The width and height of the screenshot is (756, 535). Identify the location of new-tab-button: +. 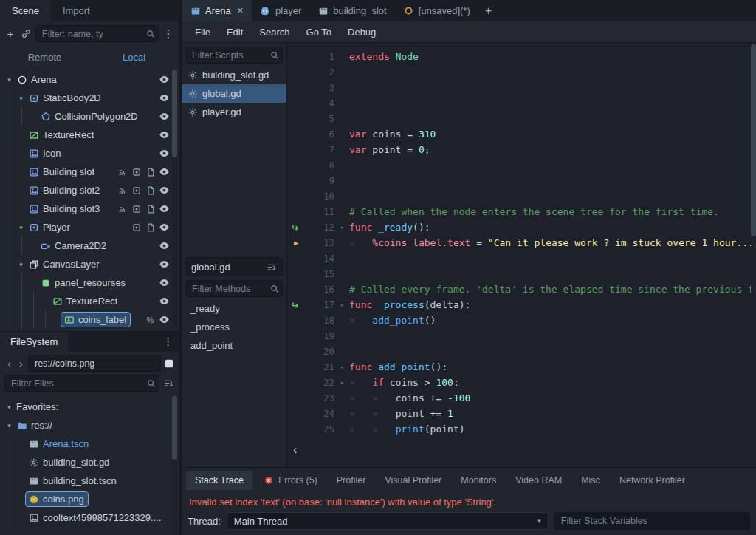
(489, 10).